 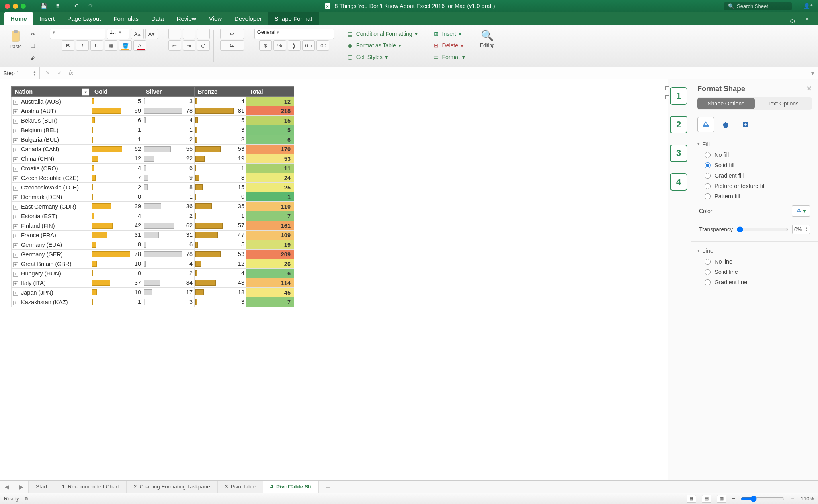 I want to click on table-row: +Germany (EUA)86519, so click(x=153, y=245).